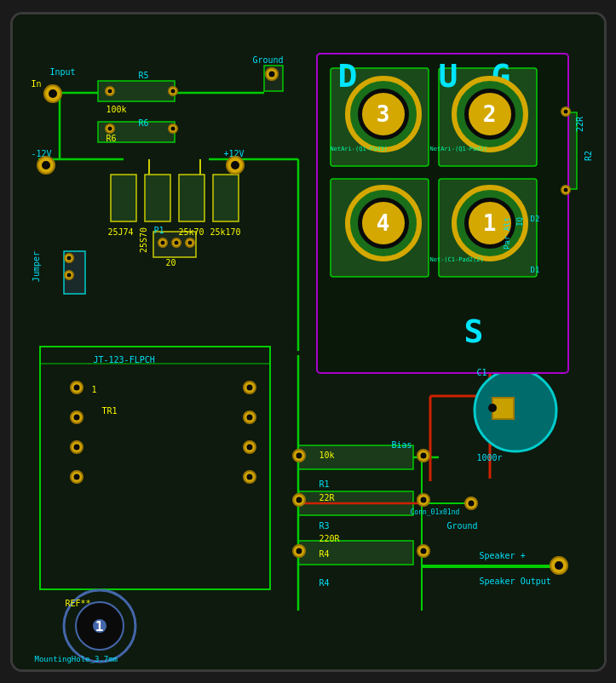 Image resolution: width=616 pixels, height=683 pixels. Describe the element at coordinates (144, 123) in the screenshot. I see `r6-label: R6` at that location.